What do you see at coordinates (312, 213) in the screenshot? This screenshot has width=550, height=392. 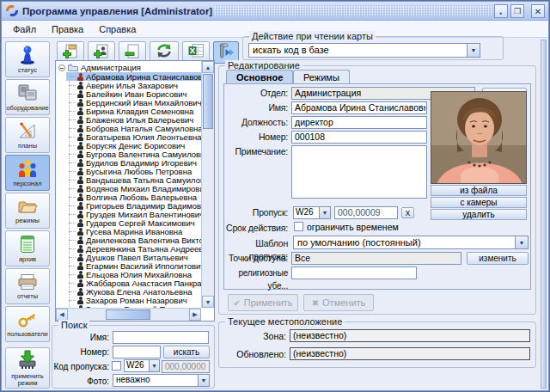 I see `pass-format-select: W26` at bounding box center [312, 213].